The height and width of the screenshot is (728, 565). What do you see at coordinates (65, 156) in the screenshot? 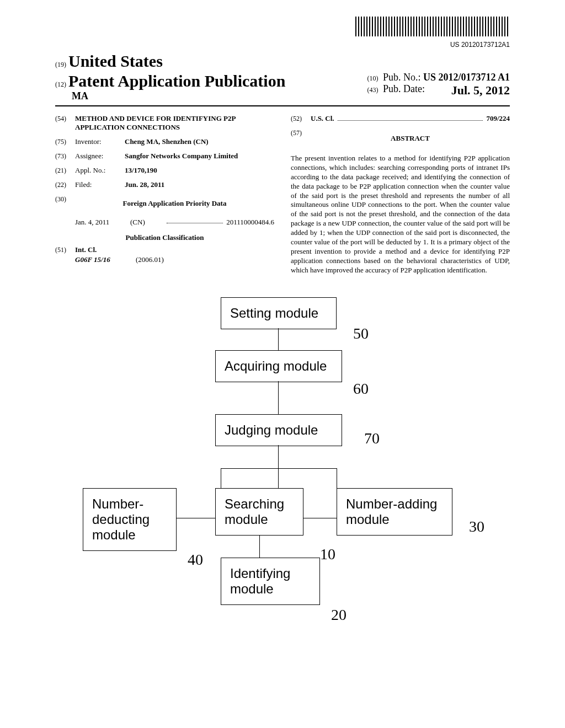
I see `inid-73: (73)` at bounding box center [65, 156].